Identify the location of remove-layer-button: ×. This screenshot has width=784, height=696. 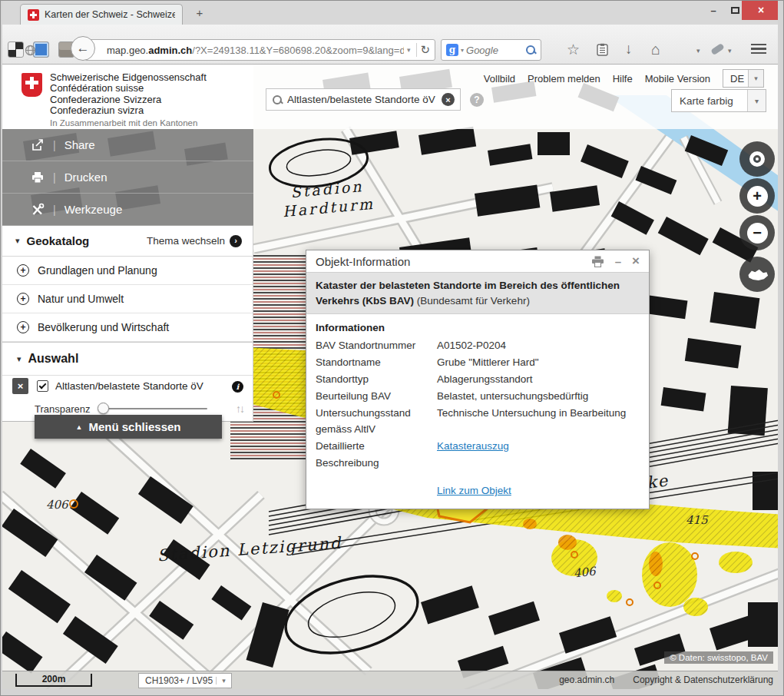
(20, 386).